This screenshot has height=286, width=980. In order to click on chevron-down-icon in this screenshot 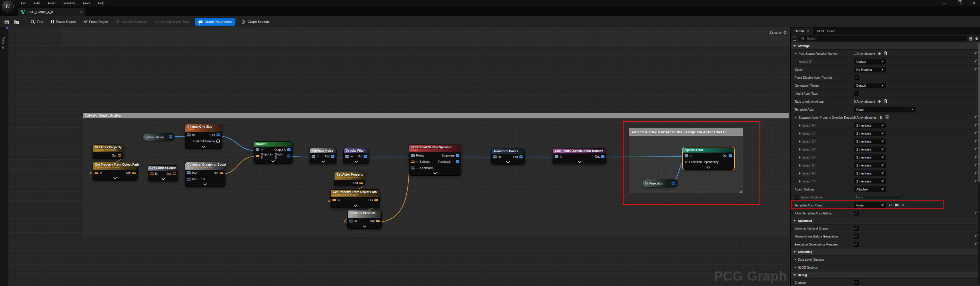, I will do `click(796, 54)`.